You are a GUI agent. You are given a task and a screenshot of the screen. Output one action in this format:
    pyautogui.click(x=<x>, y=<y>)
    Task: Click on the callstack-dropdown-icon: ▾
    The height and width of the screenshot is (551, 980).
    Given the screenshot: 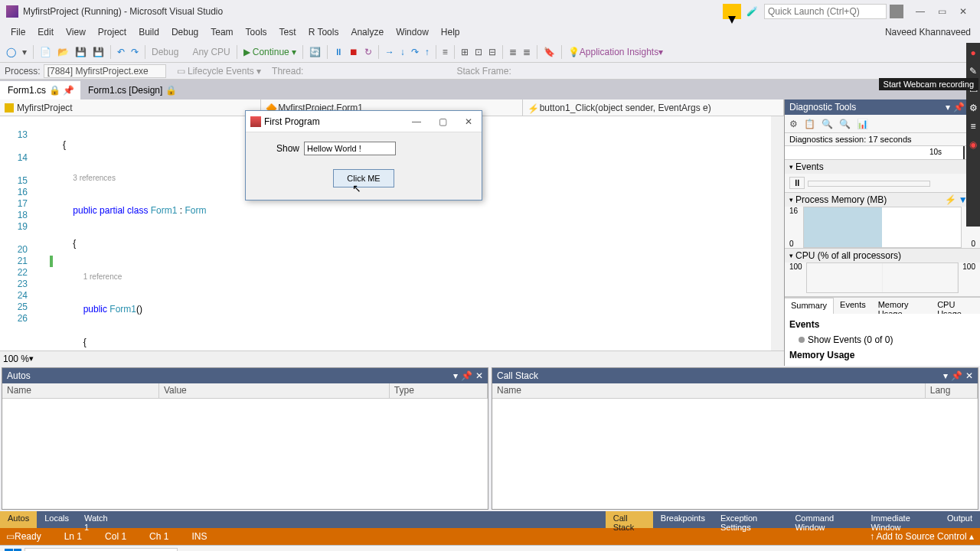 What is the action you would take?
    pyautogui.click(x=946, y=376)
    